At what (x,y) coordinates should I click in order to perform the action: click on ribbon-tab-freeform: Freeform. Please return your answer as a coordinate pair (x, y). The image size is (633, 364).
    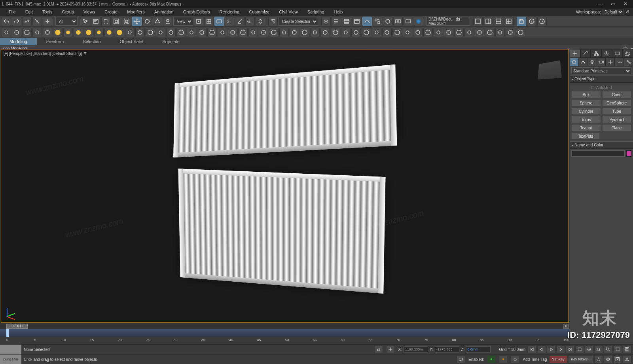
    Looking at the image, I should click on (55, 42).